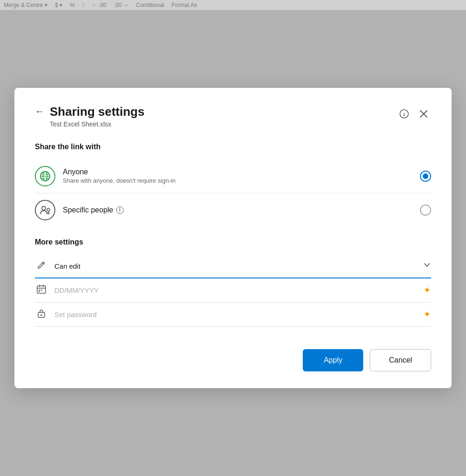 The height and width of the screenshot is (476, 466). Describe the element at coordinates (233, 242) in the screenshot. I see `more-settings-label: More settings` at that location.